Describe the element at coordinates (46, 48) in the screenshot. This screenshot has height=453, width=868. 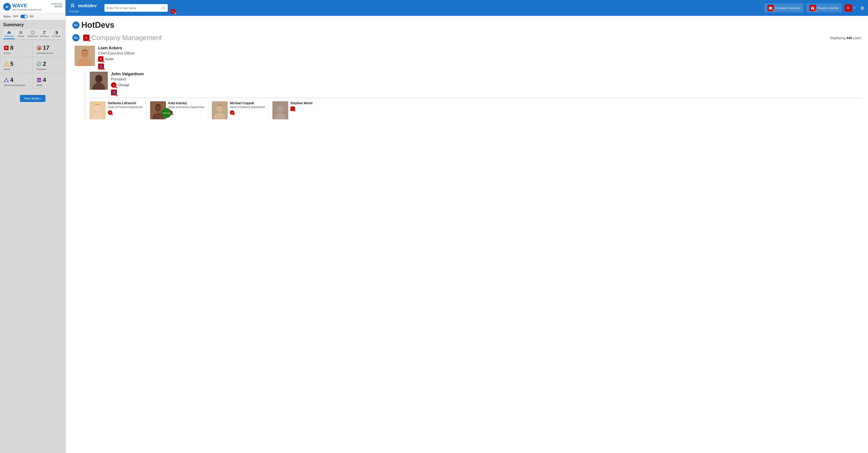
I see `contrast-count: 17` at that location.